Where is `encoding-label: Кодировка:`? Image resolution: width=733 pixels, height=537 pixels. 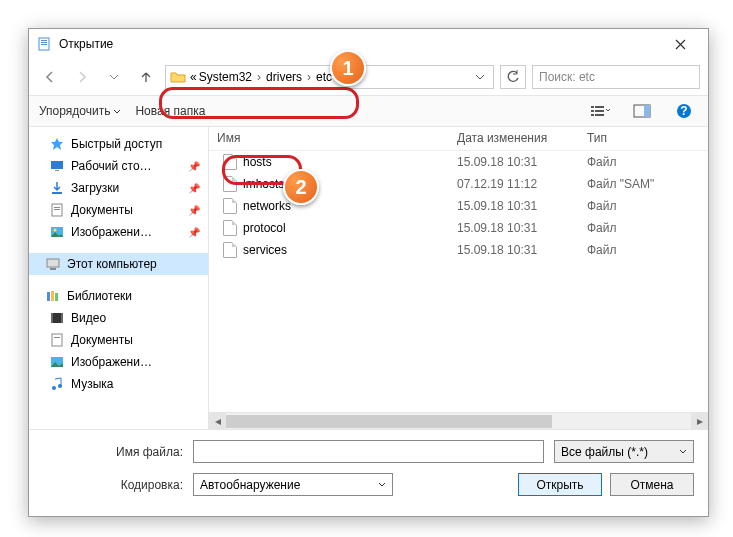
encoding-label: Кодировка: is located at coordinates (118, 485).